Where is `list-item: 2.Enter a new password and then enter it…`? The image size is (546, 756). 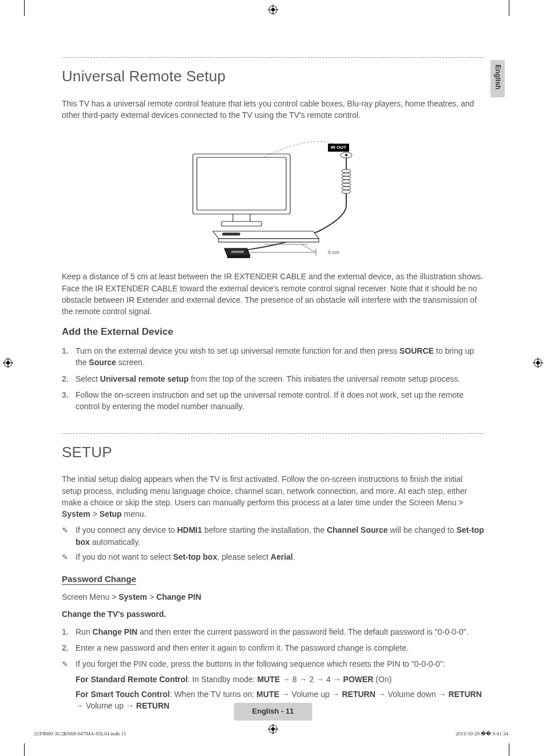
list-item: 2.Enter a new password and then enter it… is located at coordinates (273, 648).